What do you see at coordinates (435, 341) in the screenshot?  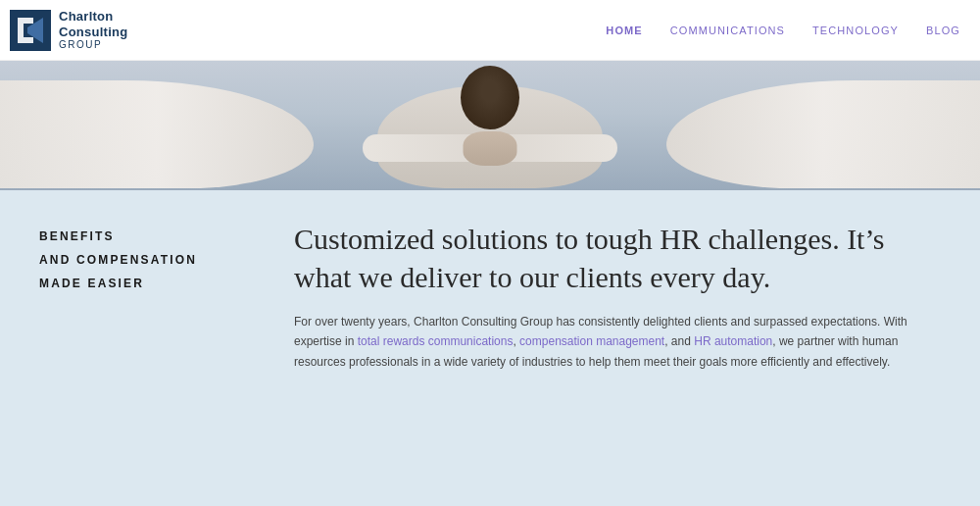 I see `link-total-rewards: total rewards communications` at bounding box center [435, 341].